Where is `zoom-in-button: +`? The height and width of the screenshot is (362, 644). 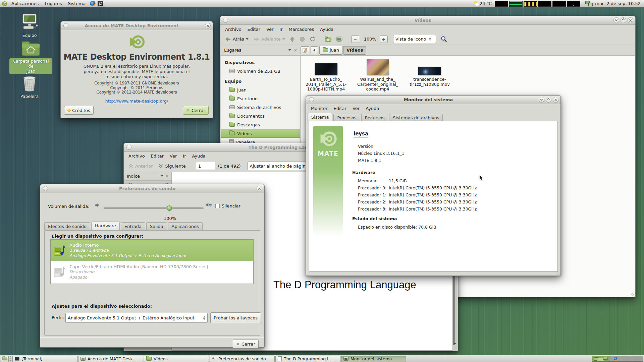
zoom-in-button: + is located at coordinates (384, 39).